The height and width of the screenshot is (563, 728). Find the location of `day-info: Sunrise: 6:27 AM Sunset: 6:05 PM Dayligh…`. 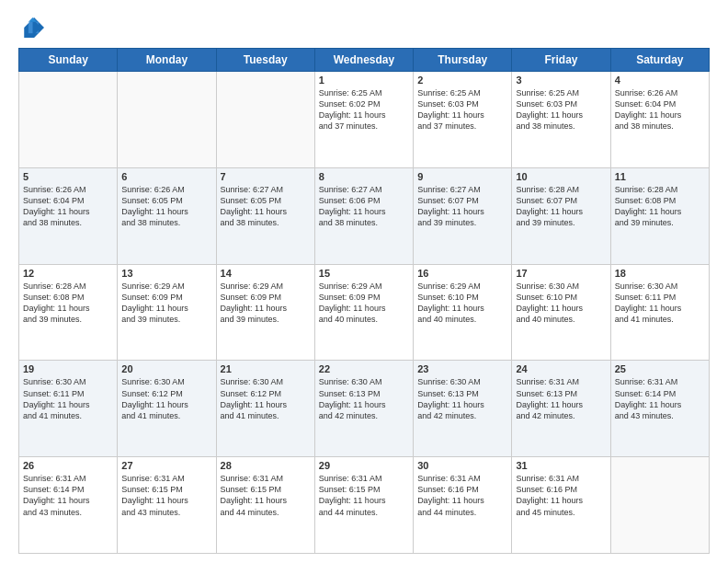

day-info: Sunrise: 6:27 AM Sunset: 6:05 PM Dayligh… is located at coordinates (266, 206).